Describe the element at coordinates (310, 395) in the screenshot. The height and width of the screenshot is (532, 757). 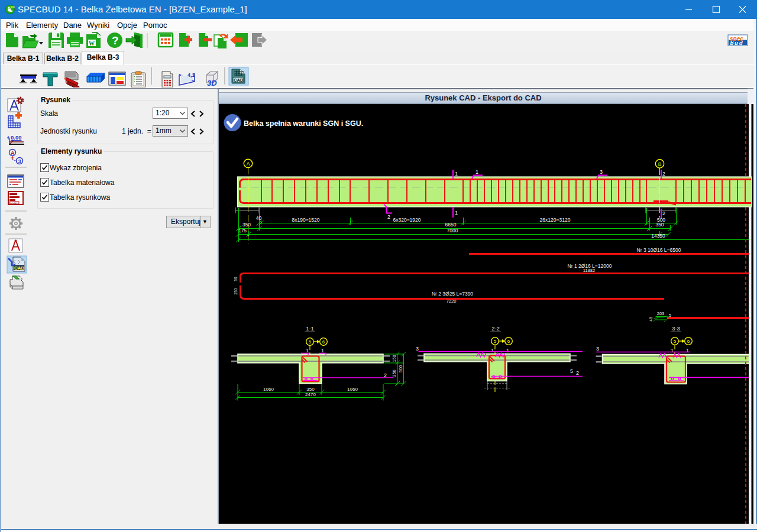
I see `svg-text: 2470` at that location.